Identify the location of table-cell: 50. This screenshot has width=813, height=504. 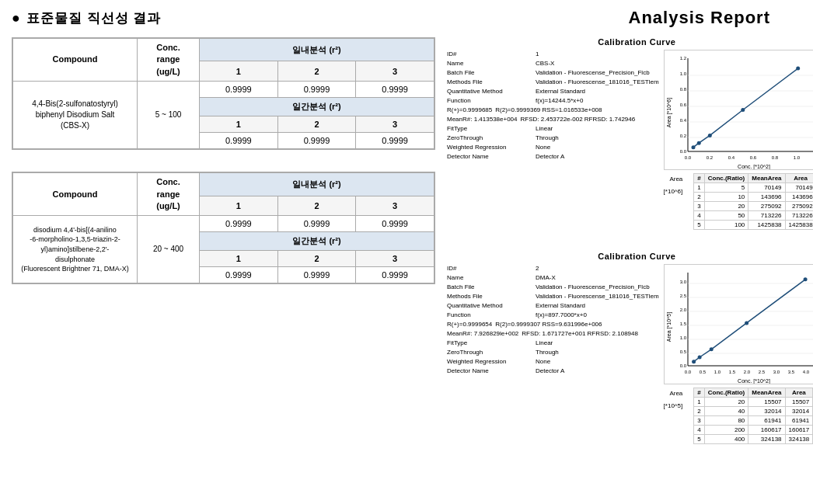
(726, 216).